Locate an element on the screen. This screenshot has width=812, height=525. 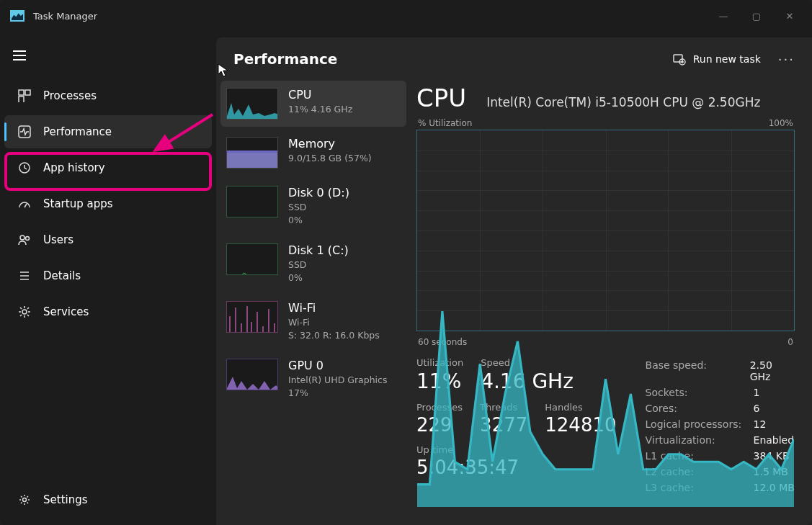
cpu-thumbnail is located at coordinates (252, 104).